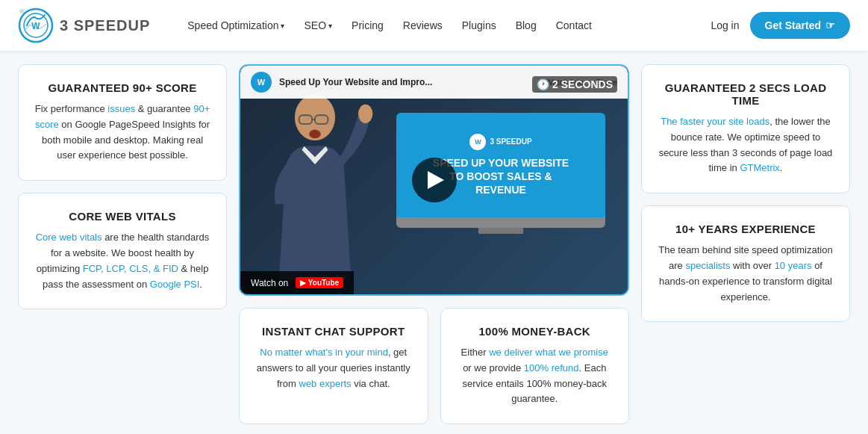 The height and width of the screenshot is (434, 868). I want to click on card-body-load: The faster your site loads, the lower th…, so click(746, 145).